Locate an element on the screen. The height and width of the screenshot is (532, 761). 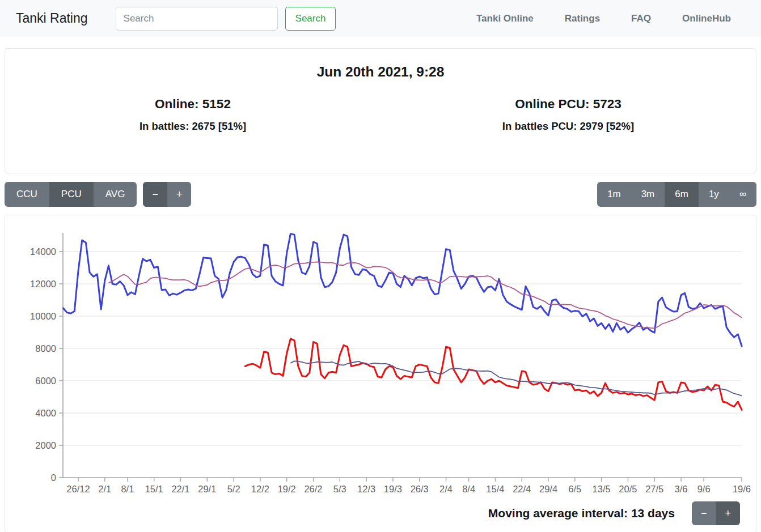
svg-text: 2000 is located at coordinates (45, 445).